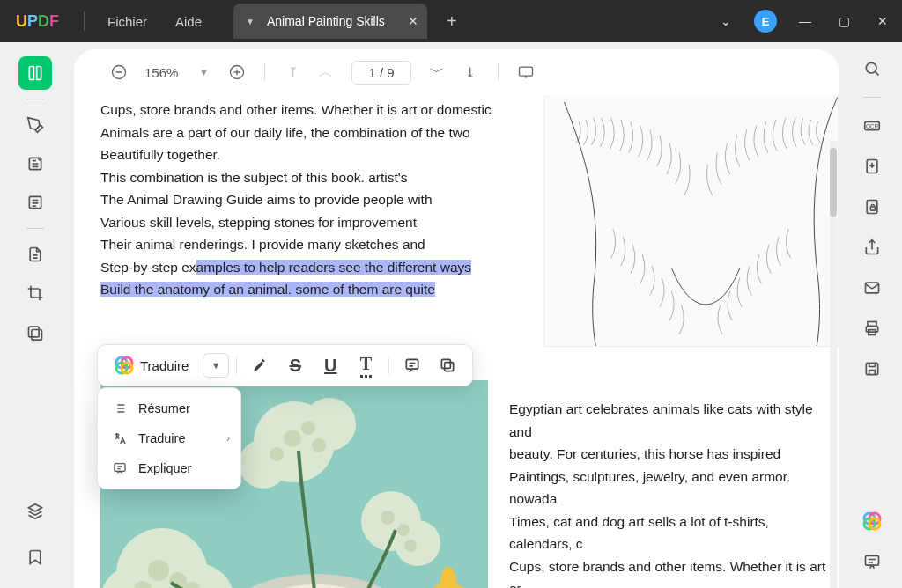  What do you see at coordinates (872, 127) in the screenshot?
I see `svg-text: OCR` at bounding box center [872, 127].